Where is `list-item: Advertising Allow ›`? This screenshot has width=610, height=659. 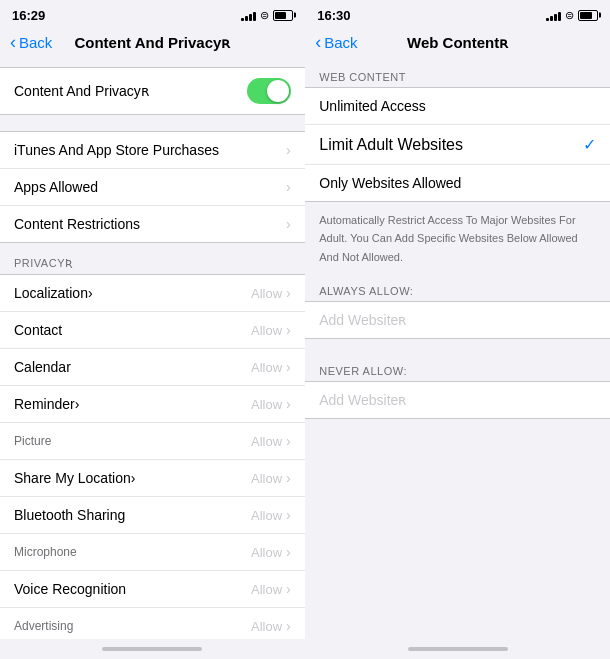 list-item: Advertising Allow › is located at coordinates (152, 624).